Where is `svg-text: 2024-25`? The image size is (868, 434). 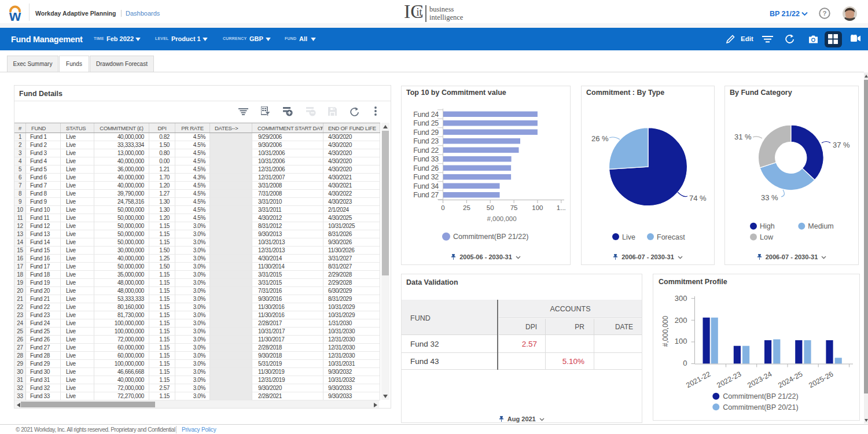
svg-text: 2024-25 is located at coordinates (790, 380).